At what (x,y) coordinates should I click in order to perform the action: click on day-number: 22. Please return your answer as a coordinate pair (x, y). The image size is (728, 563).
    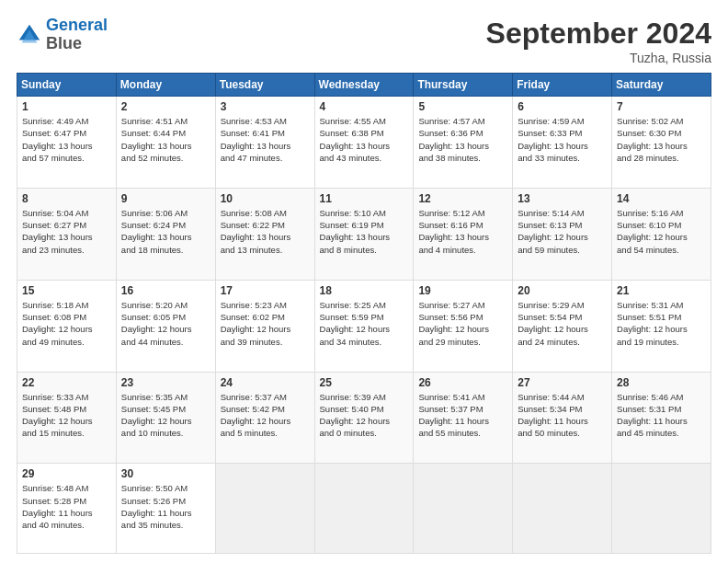
    Looking at the image, I should click on (66, 383).